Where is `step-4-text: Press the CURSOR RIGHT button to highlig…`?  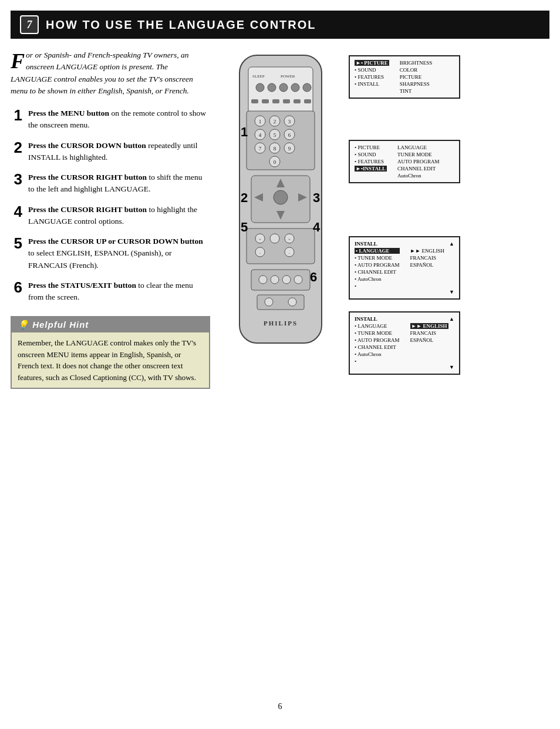
step-4-text: Press the CURSOR RIGHT button to highlig… is located at coordinates (119, 216).